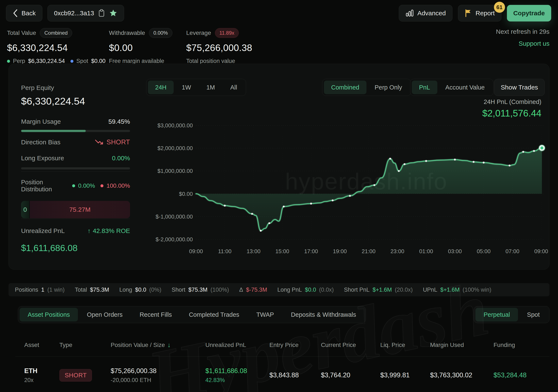  What do you see at coordinates (74, 13) in the screenshot?
I see `address-text: 0xcb92...3a13` at bounding box center [74, 13].